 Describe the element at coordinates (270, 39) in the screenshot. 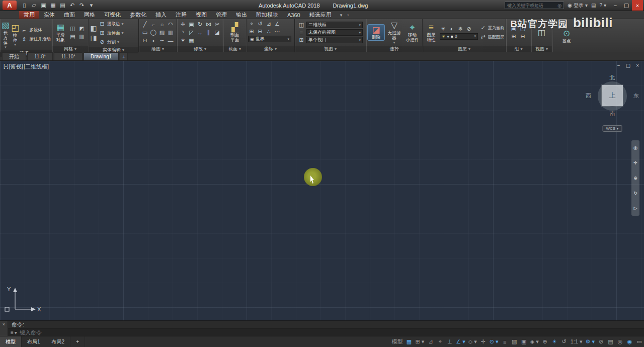

I see `ucs-world-dropdown: ◉ 世界 ▾` at that location.